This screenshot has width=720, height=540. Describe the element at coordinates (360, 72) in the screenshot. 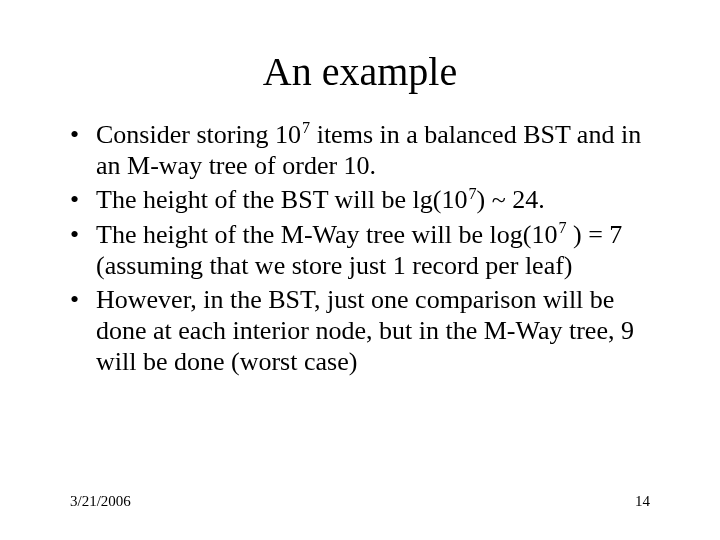

I see `slide-title: An example` at that location.